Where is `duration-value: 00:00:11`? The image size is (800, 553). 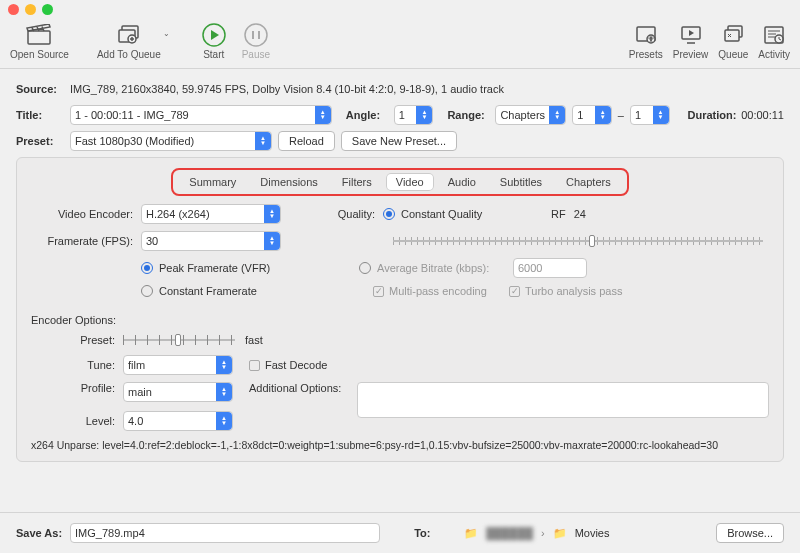
duration-value: 00:00:11 is located at coordinates (762, 115).